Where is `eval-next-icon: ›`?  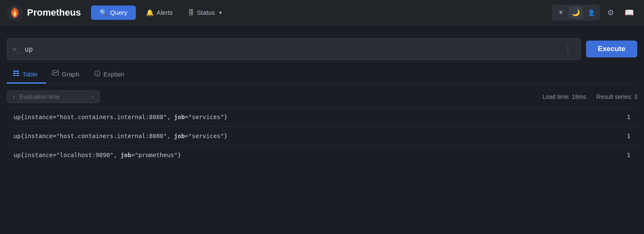 eval-next-icon: › is located at coordinates (92, 97).